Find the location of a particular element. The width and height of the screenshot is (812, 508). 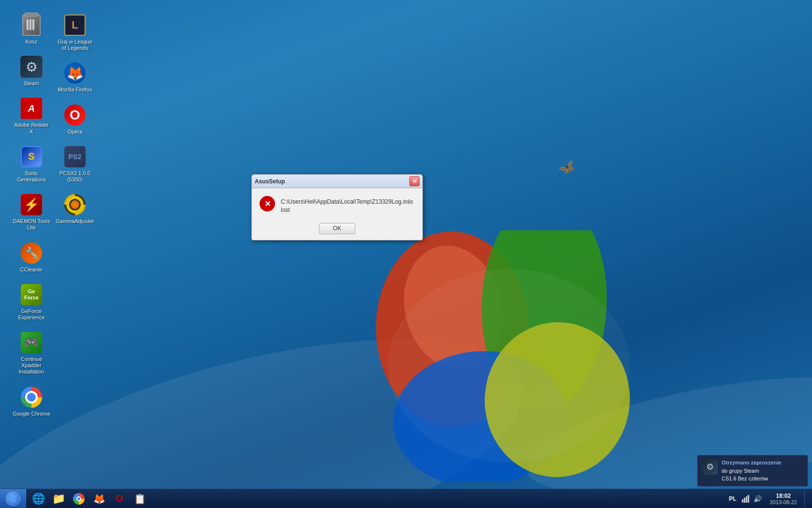

notification-line1: do grupy Steam is located at coordinates (751, 471).